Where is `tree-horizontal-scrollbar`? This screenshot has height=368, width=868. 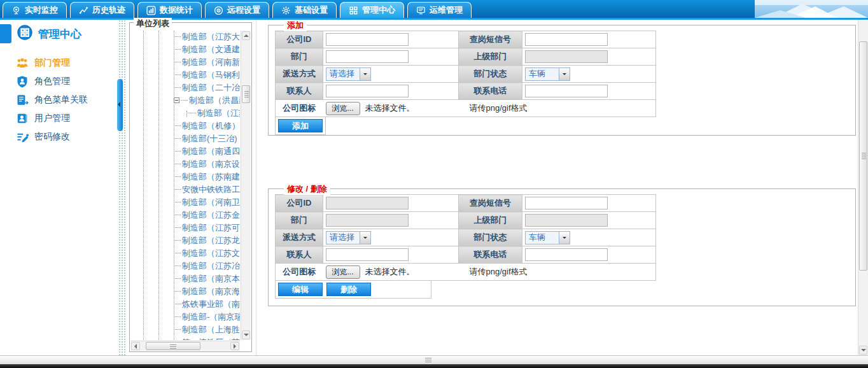
tree-horizontal-scrollbar is located at coordinates (185, 346).